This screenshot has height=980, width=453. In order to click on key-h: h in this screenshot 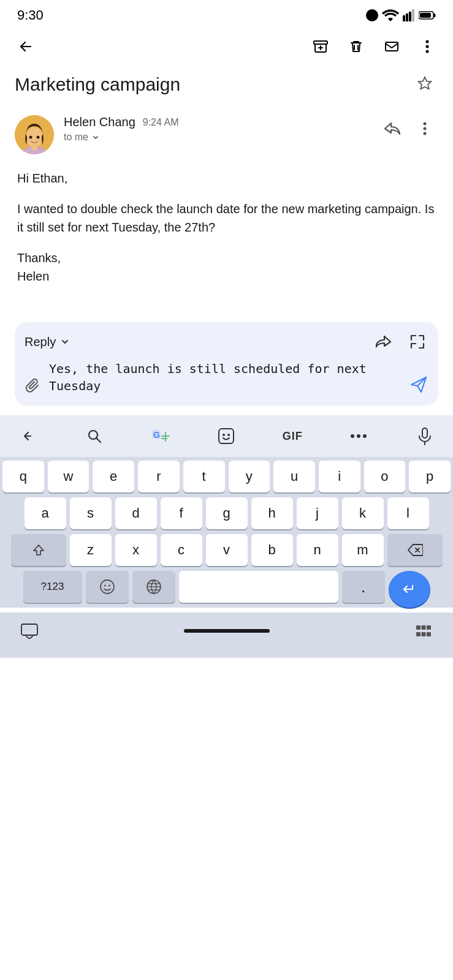, I will do `click(272, 513)`.